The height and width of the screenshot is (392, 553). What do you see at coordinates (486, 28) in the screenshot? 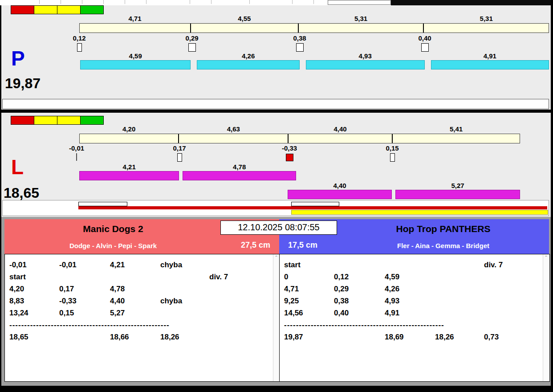
I see `split-segment: 5,31` at bounding box center [486, 28].